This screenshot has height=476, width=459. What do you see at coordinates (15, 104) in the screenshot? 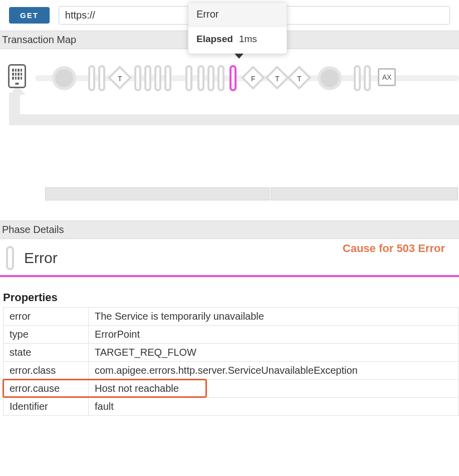
I see `tmap-return-vertical` at bounding box center [15, 104].